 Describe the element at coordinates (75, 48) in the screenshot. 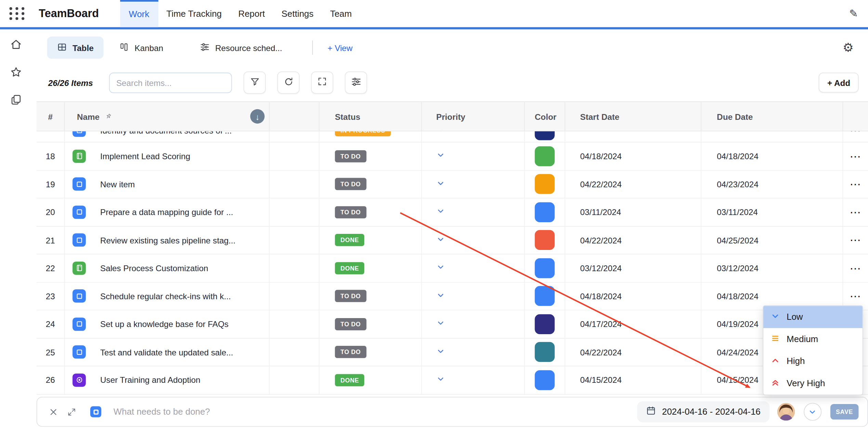

I see `view-tab-table: Table` at that location.